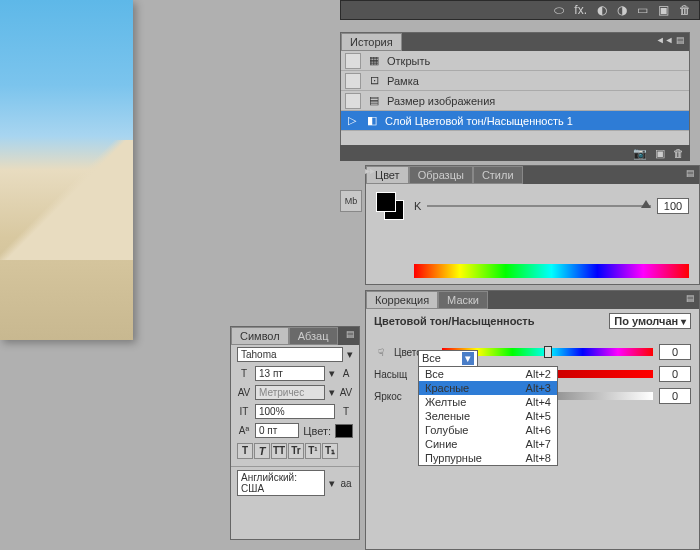  What do you see at coordinates (670, 40) in the screenshot?
I see `collapse-icon: ◄◄ ▤` at bounding box center [670, 40].